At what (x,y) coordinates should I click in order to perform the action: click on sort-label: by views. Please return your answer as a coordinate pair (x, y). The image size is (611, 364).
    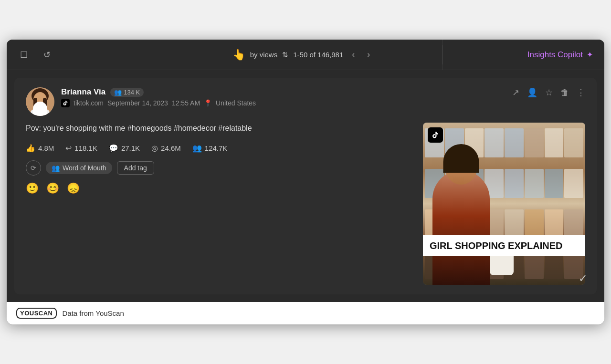
    Looking at the image, I should click on (264, 54).